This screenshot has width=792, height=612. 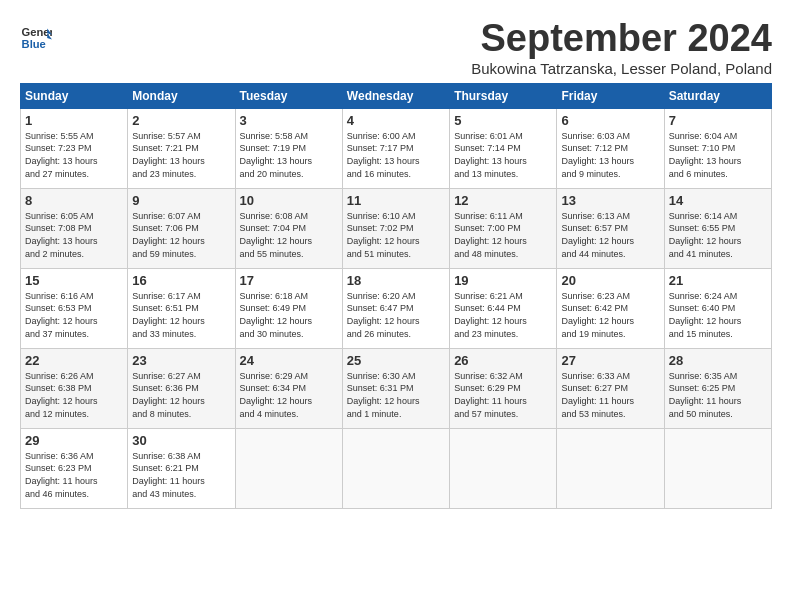 What do you see at coordinates (396, 388) in the screenshot?
I see `calendar-week-row: 22Sunrise: 6:26 AMSunset: 6:38 PMDayligh…` at bounding box center [396, 388].